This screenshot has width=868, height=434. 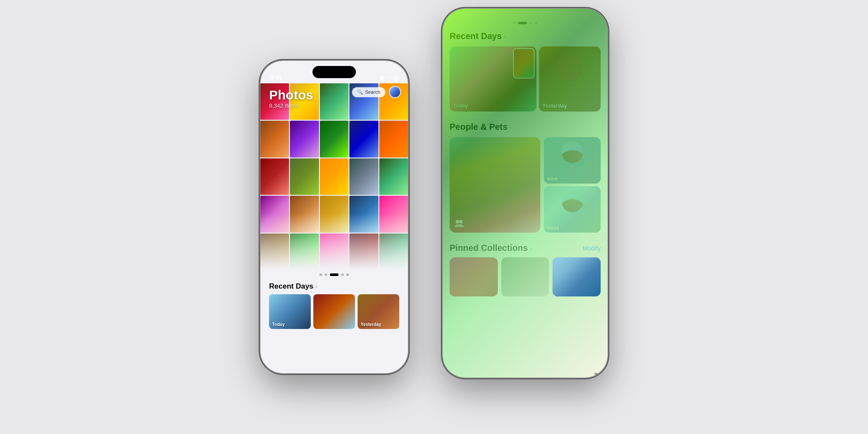 What do you see at coordinates (525, 277) in the screenshot?
I see `pinned-cards: Meerut` at bounding box center [525, 277].